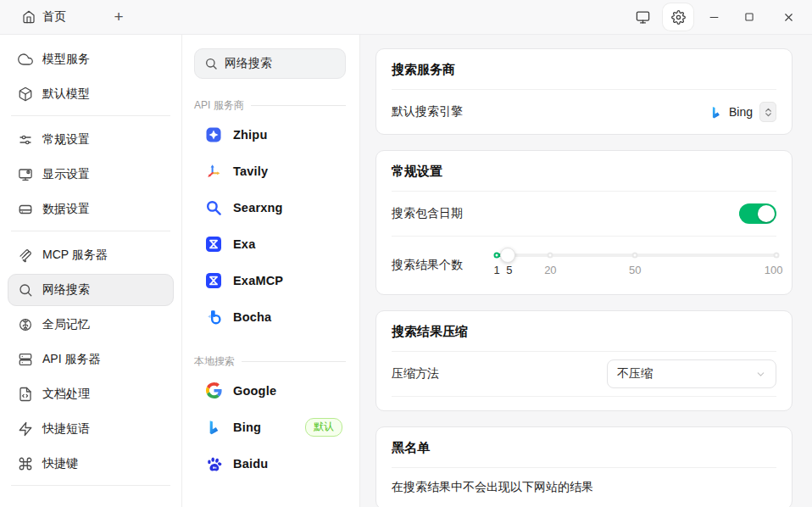 The height and width of the screenshot is (507, 812). What do you see at coordinates (214, 464) in the screenshot?
I see `baidu-logo` at bounding box center [214, 464].